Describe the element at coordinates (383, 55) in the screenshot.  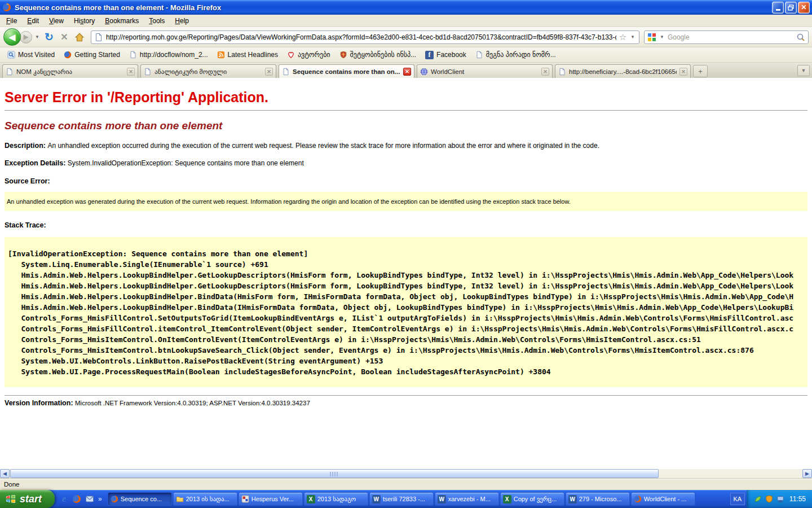
I see `bookmark-label: შეტყობინების ინსპ...` at that location.